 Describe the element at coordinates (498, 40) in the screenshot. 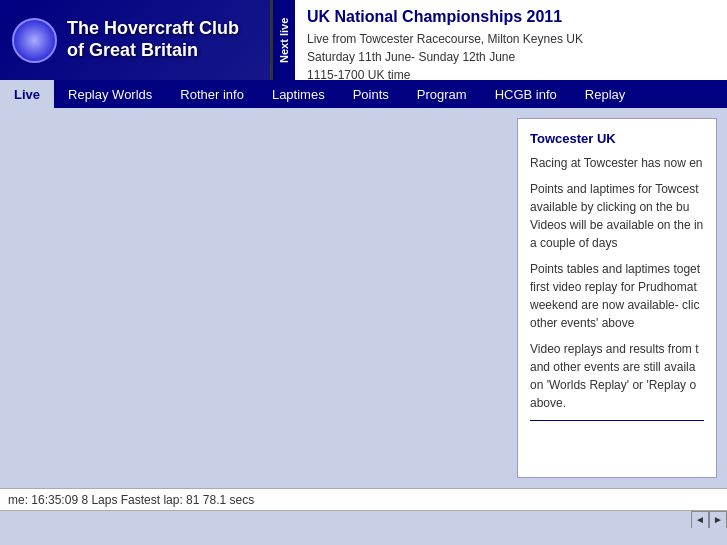

I see `next-live-section: Next live UK National Championships 2011…` at that location.